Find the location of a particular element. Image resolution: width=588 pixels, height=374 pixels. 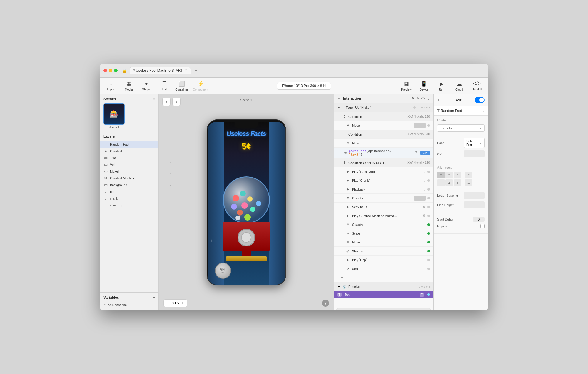

minimize-button is located at coordinates (111, 71).